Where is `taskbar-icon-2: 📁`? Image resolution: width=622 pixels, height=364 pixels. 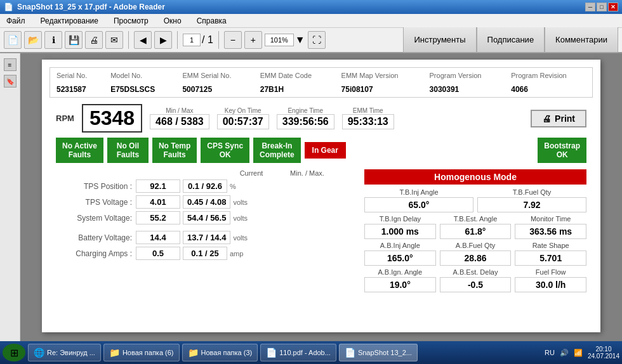 taskbar-icon-2: 📁 is located at coordinates (193, 353).